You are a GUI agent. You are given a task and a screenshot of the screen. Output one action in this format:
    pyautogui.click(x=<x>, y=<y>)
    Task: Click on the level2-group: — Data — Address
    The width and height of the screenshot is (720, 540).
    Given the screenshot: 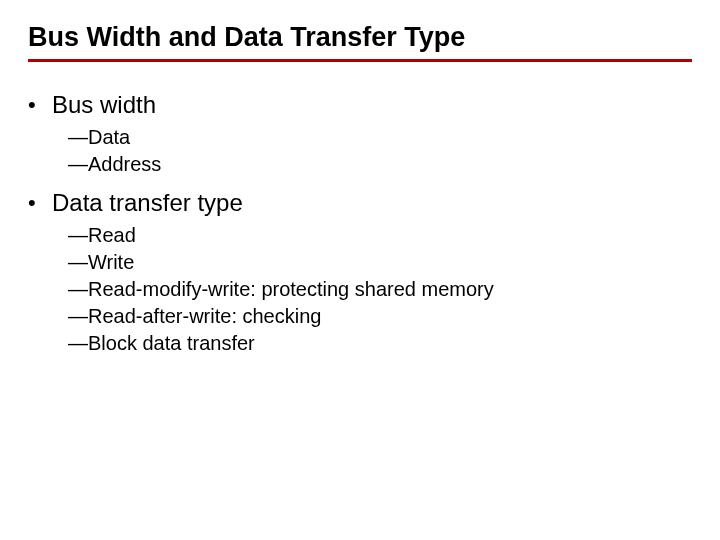 What is the action you would take?
    pyautogui.click(x=380, y=151)
    